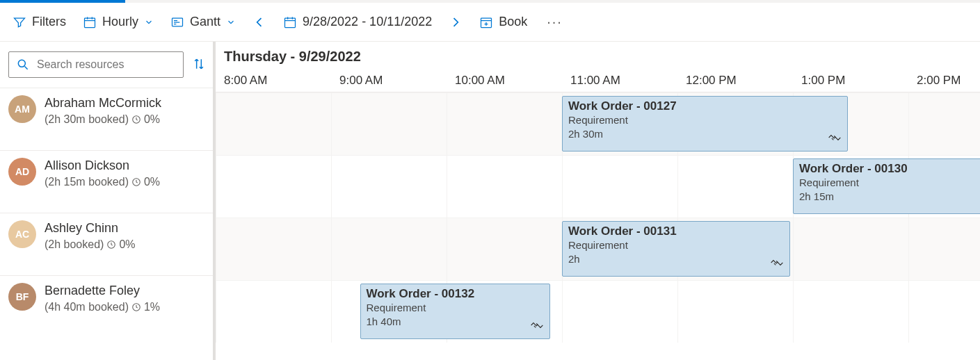 Image resolution: width=980 pixels, height=360 pixels. What do you see at coordinates (358, 22) in the screenshot?
I see `date-range-picker: 9/28/2022 - 10/11/2022` at bounding box center [358, 22].